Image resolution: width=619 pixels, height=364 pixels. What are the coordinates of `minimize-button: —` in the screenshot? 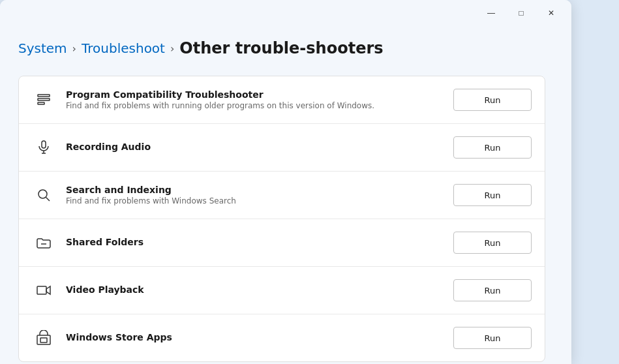 It's located at (491, 13).